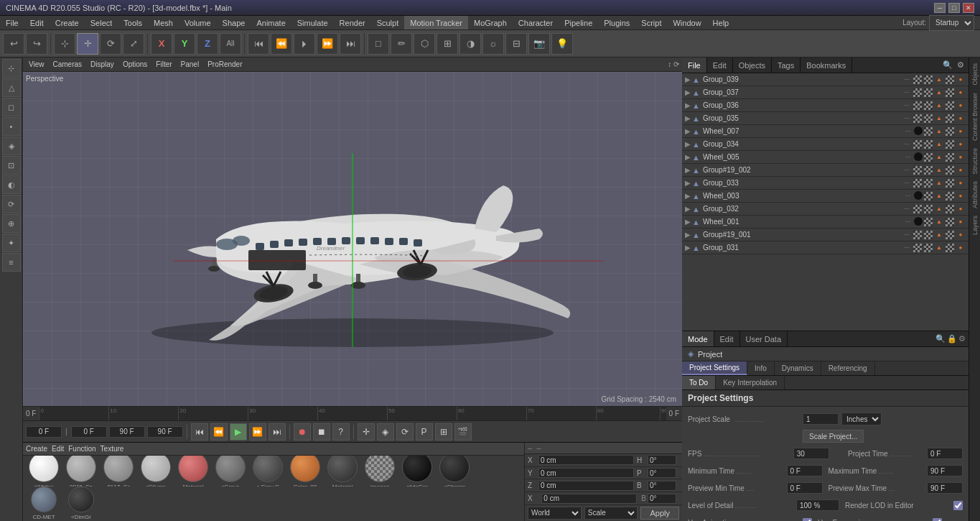 The image size is (980, 521). What do you see at coordinates (200, 432) in the screenshot?
I see `goto-start-button: ⏮` at bounding box center [200, 432].